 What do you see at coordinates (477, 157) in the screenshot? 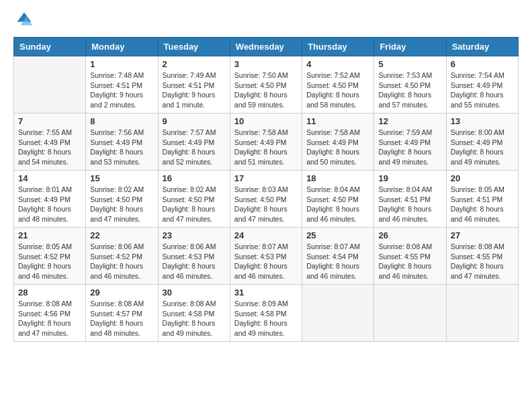
I see `daylight-label: Daylight: 8 hours and 49 minutes.` at bounding box center [477, 157].